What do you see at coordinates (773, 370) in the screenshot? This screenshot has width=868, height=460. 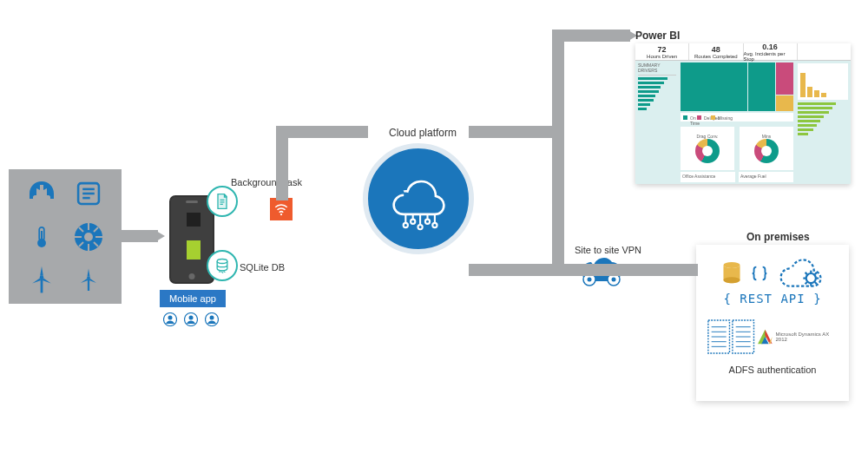 I see `adfs-label: ADFS authentication` at bounding box center [773, 370].